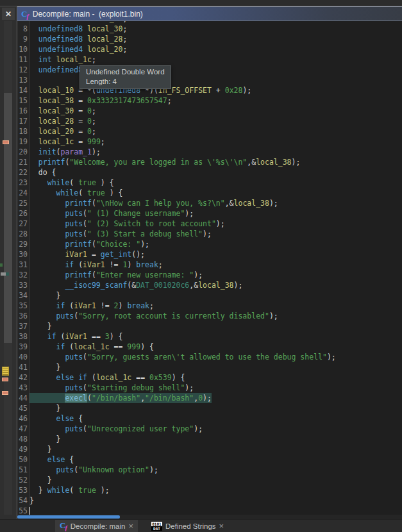  I want to click on code-line-8: 8 undefined8 local_30;, so click(210, 29).